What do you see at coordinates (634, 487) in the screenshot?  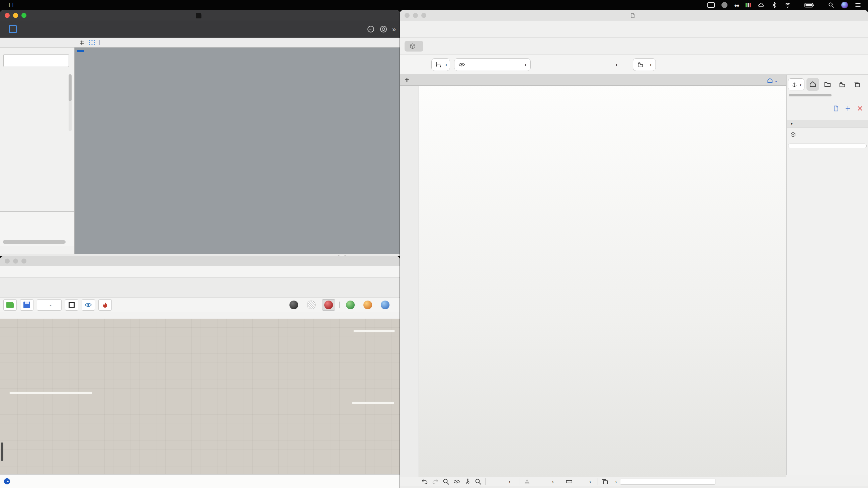 I see `archicad-statusbar` at bounding box center [634, 487].